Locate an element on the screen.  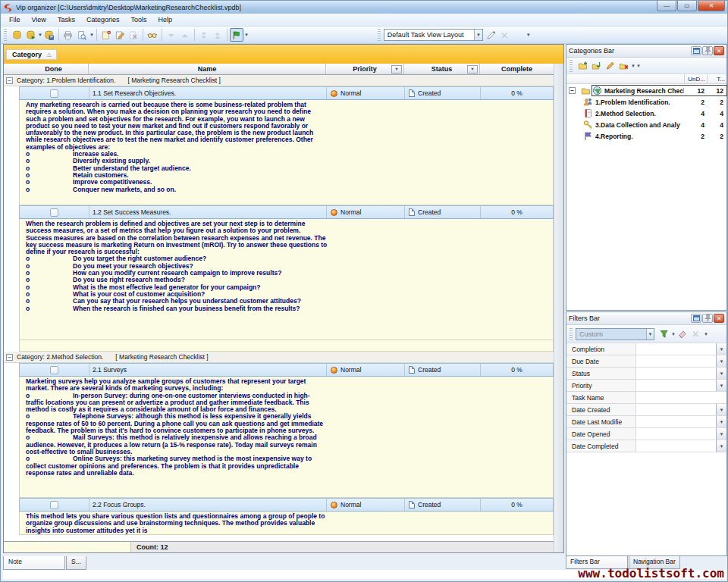
note-tab-note: Note is located at coordinates (34, 563).